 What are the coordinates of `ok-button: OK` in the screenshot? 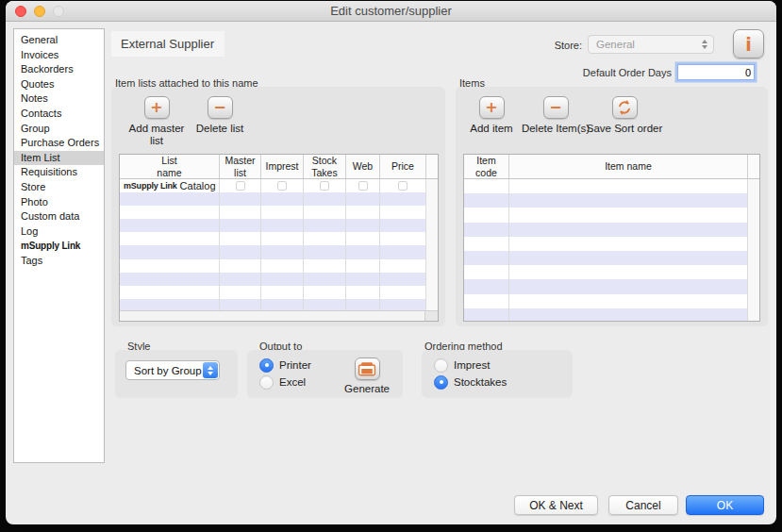 It's located at (724, 506).